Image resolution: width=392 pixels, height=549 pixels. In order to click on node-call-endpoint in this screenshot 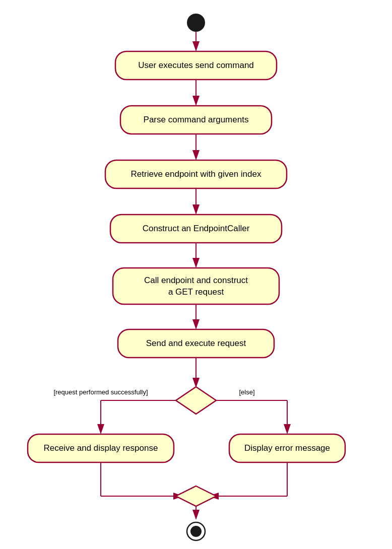, I will do `click(196, 286)`.